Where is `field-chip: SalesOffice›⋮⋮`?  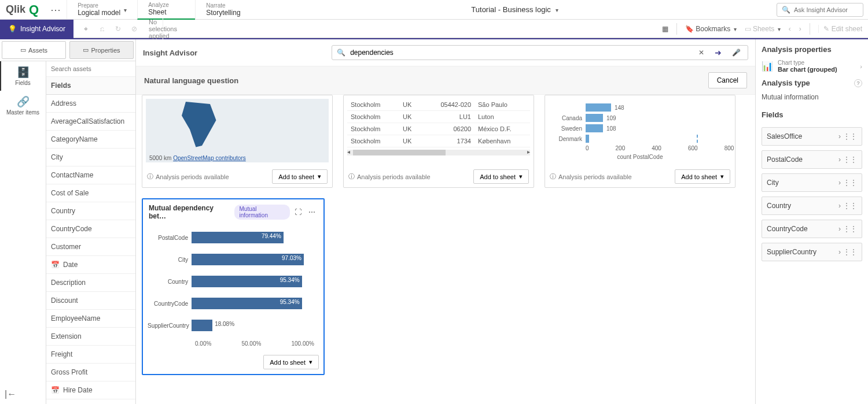 field-chip: SalesOffice›⋮⋮ is located at coordinates (812, 136).